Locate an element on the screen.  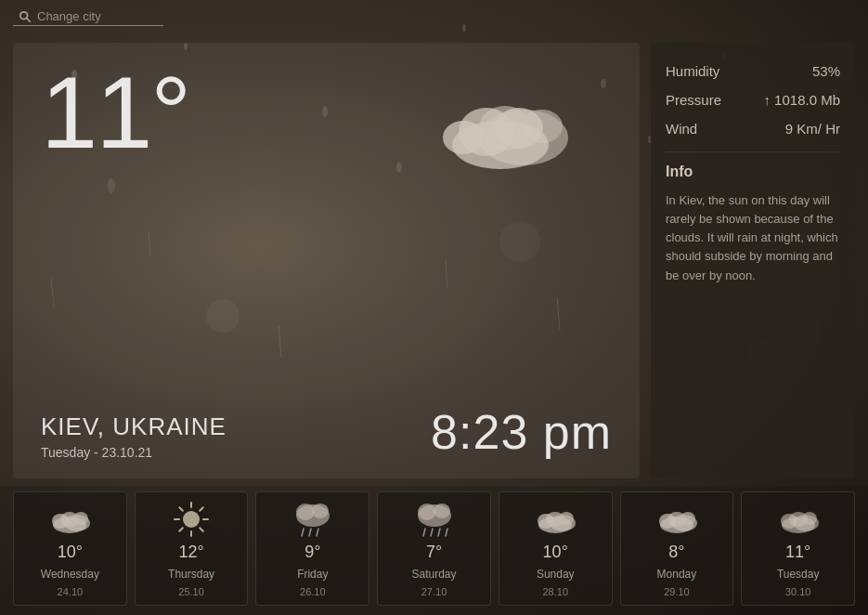
forecast-card: 9° Friday 26.10 is located at coordinates (312, 548).